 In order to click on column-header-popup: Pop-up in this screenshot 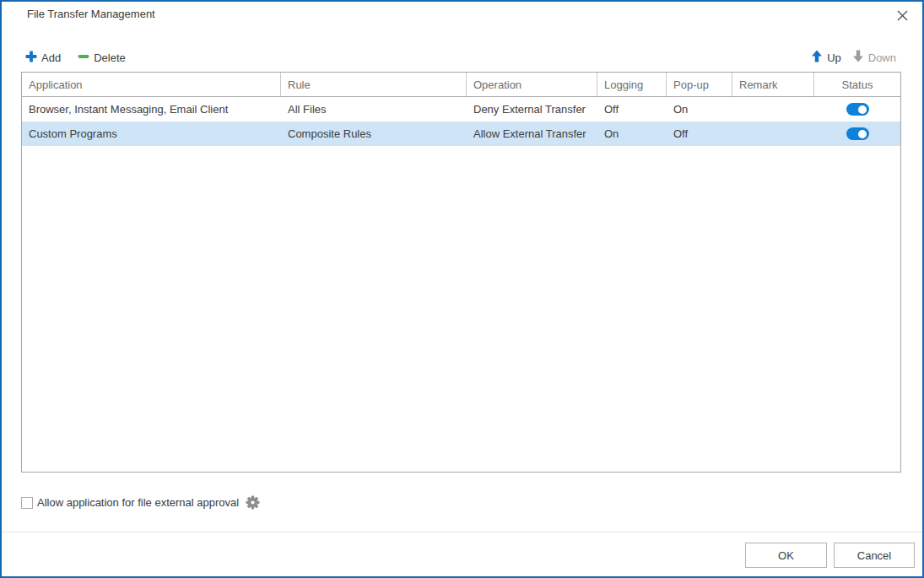, I will do `click(700, 84)`.